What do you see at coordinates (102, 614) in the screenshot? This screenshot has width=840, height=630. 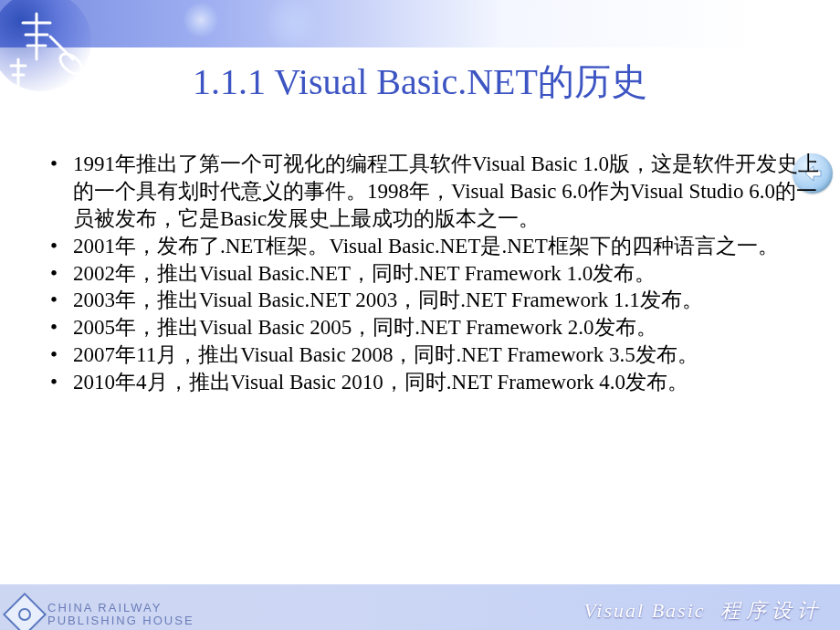 I see `publisher-logo: CHINA RAILWAY PUBLISHING HOUSE` at bounding box center [102, 614].